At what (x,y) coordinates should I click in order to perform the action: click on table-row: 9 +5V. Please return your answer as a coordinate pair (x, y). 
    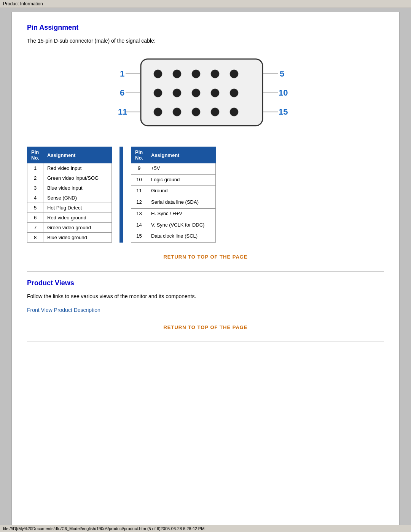
    Looking at the image, I should click on (174, 169).